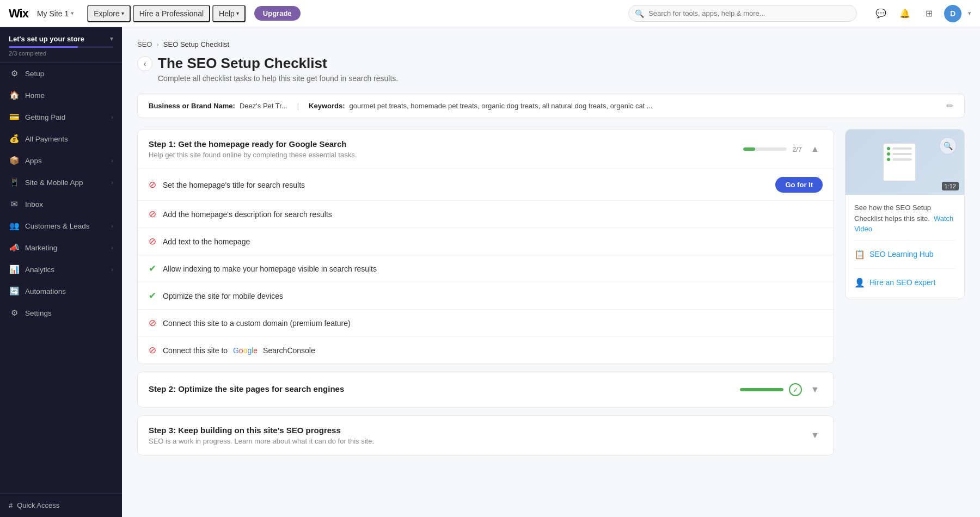 This screenshot has height=517, width=980. What do you see at coordinates (486, 350) in the screenshot?
I see `task-item-google-console: ⊘ Connect this site to Google SearchCons…` at bounding box center [486, 350].